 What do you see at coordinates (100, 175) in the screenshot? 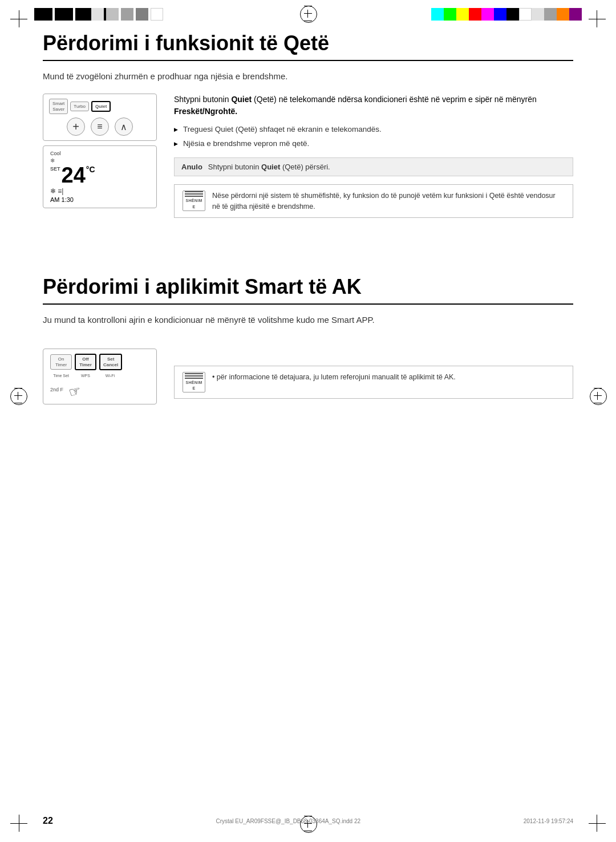
I see `display-temp-row: SET 24 °C` at bounding box center [100, 175].